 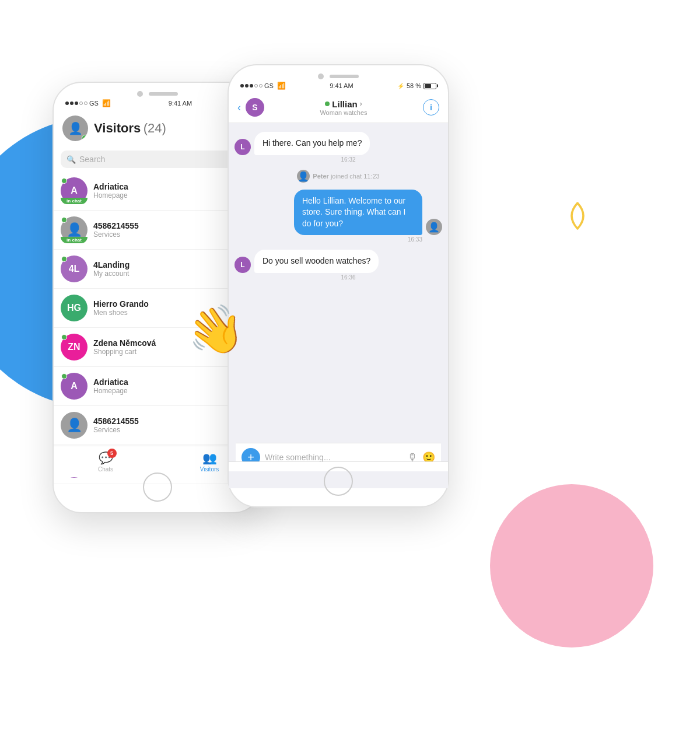 I want to click on contact-name: Lillian ›, so click(x=344, y=104).